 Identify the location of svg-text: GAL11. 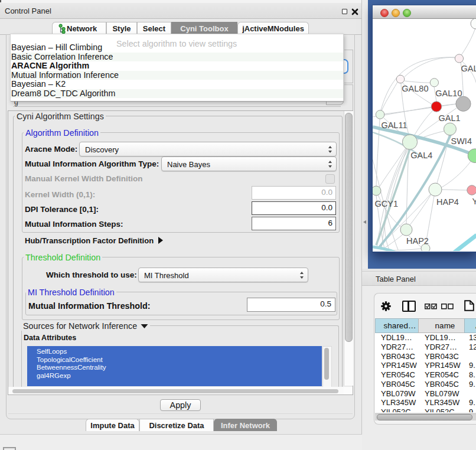
(394, 125).